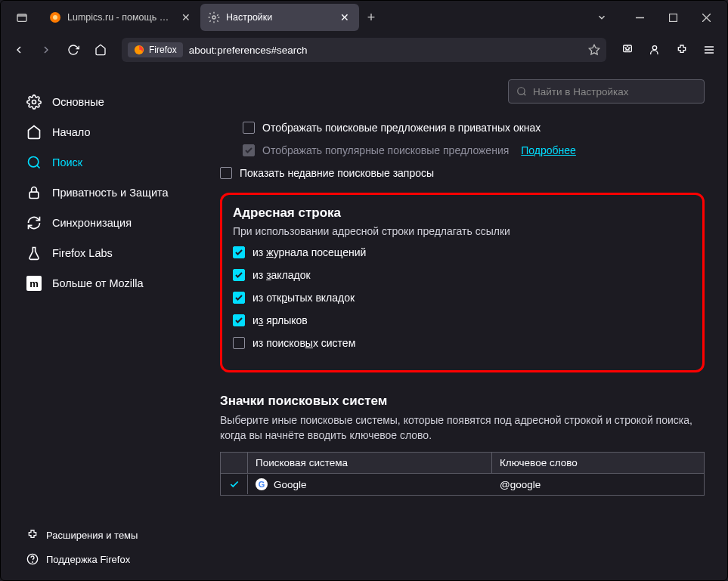 This screenshot has height=581, width=728. What do you see at coordinates (280, 320) in the screenshot?
I see `checkbox-label: из ярлыков` at bounding box center [280, 320].